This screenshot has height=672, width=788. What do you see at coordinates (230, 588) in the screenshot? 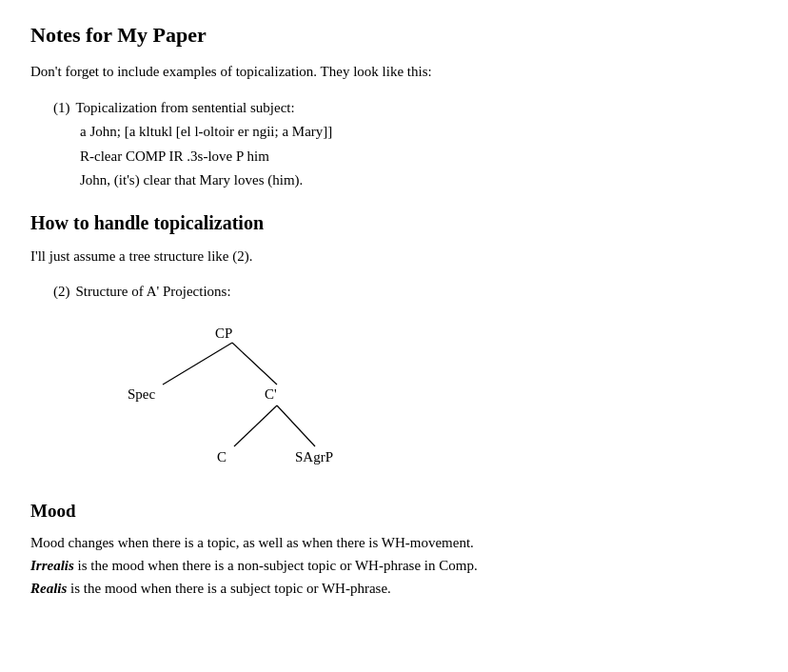
I see `realis-desc: is the mood when there is a subject topi…` at bounding box center [230, 588].